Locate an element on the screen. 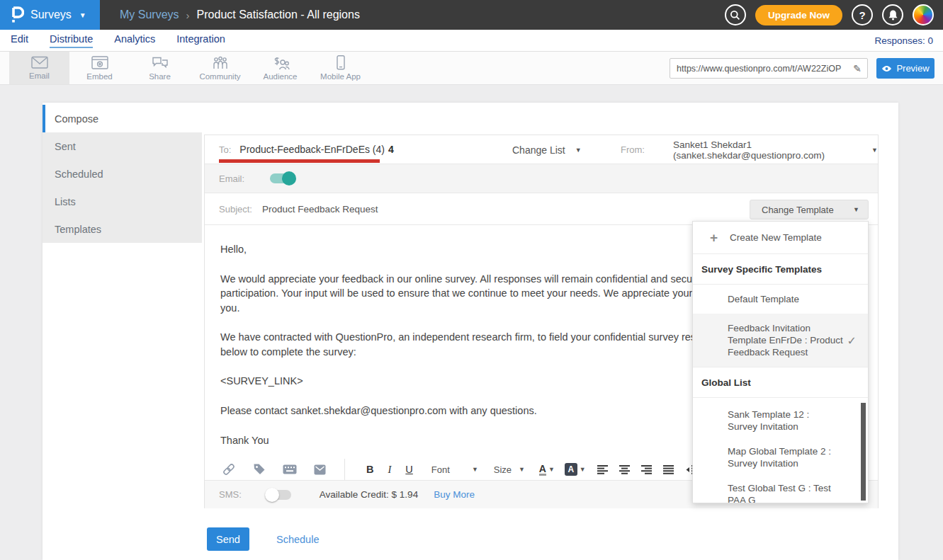 Image resolution: width=943 pixels, height=560 pixels. tag-icon is located at coordinates (259, 469).